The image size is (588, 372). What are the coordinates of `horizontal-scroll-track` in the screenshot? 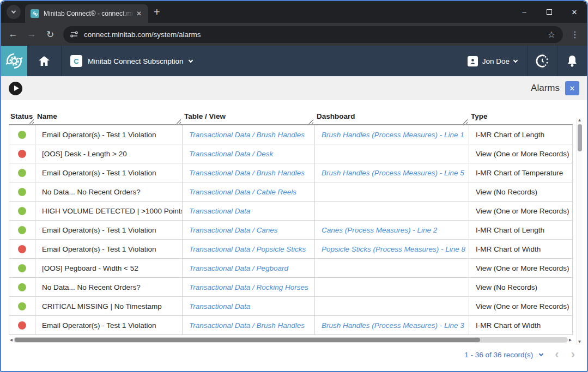 It's located at (291, 340).